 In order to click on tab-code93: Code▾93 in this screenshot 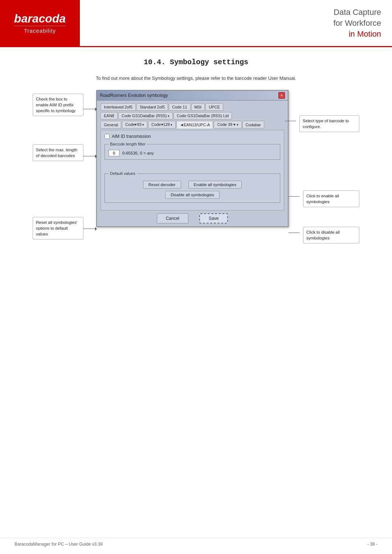, I will do `click(135, 125)`.